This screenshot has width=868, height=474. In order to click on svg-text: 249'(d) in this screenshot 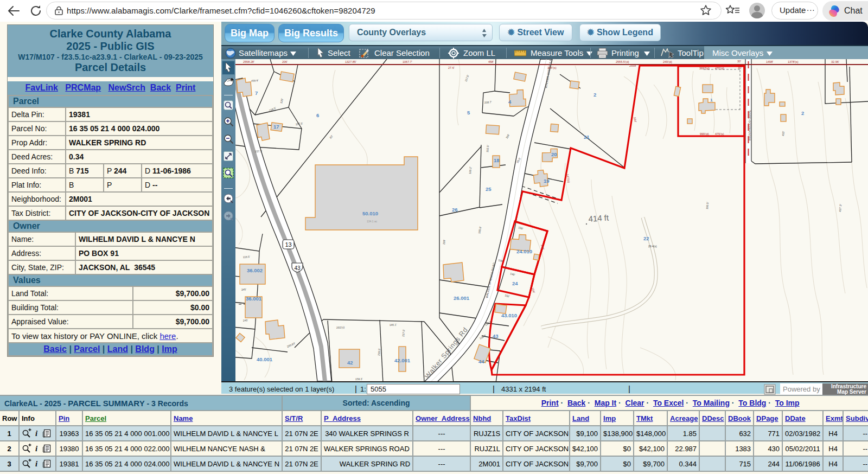, I will do `click(667, 62)`.